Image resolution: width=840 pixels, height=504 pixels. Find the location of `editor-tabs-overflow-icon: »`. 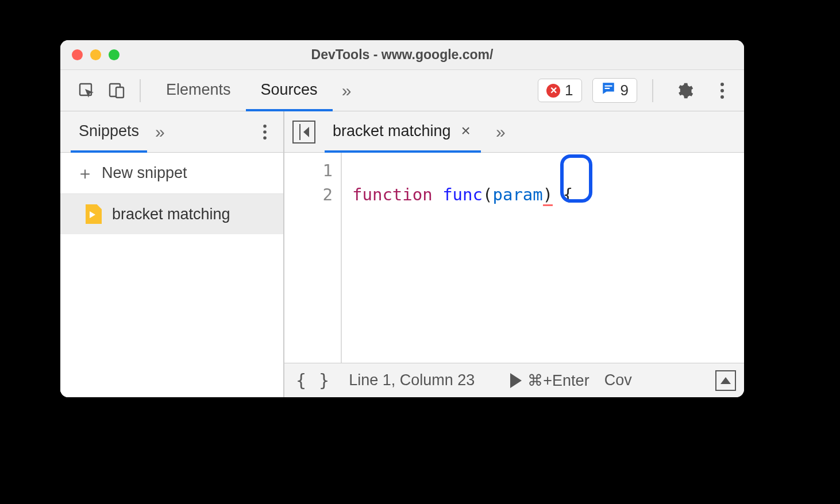

editor-tabs-overflow-icon: » is located at coordinates (501, 132).